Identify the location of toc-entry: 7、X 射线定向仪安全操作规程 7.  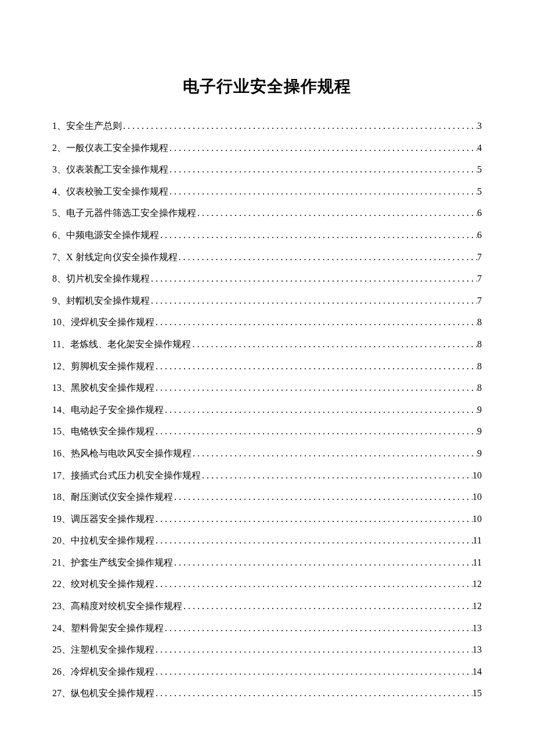
(267, 257).